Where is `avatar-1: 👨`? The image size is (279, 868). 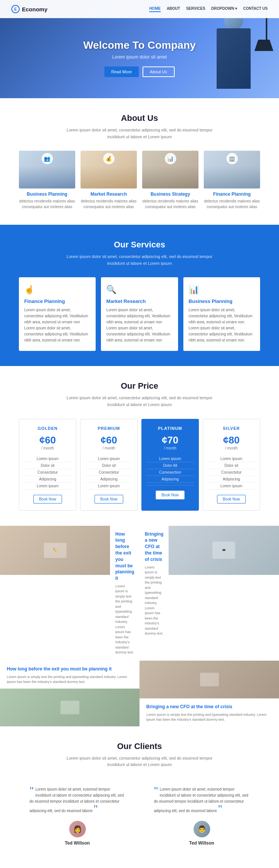 avatar-1: 👨 is located at coordinates (202, 829).